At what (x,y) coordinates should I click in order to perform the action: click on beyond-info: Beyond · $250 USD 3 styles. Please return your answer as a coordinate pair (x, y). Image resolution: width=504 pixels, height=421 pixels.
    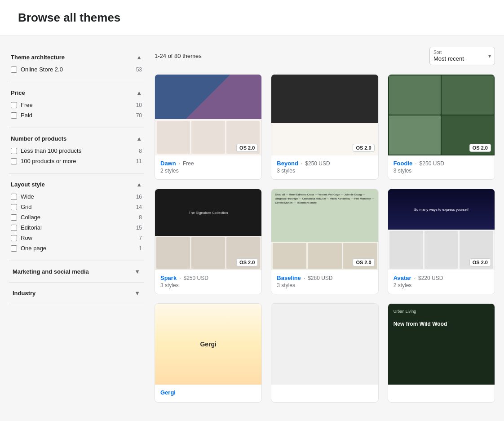
    Looking at the image, I should click on (324, 167).